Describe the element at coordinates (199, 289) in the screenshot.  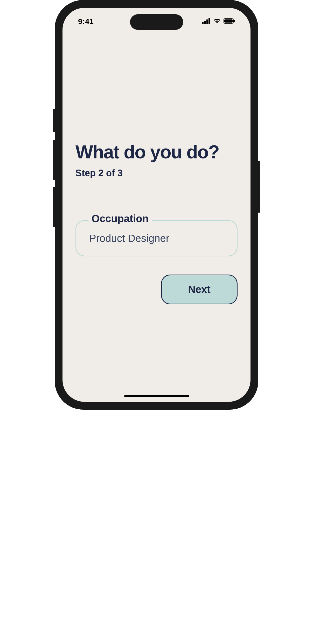
I see `next-button: Next` at that location.